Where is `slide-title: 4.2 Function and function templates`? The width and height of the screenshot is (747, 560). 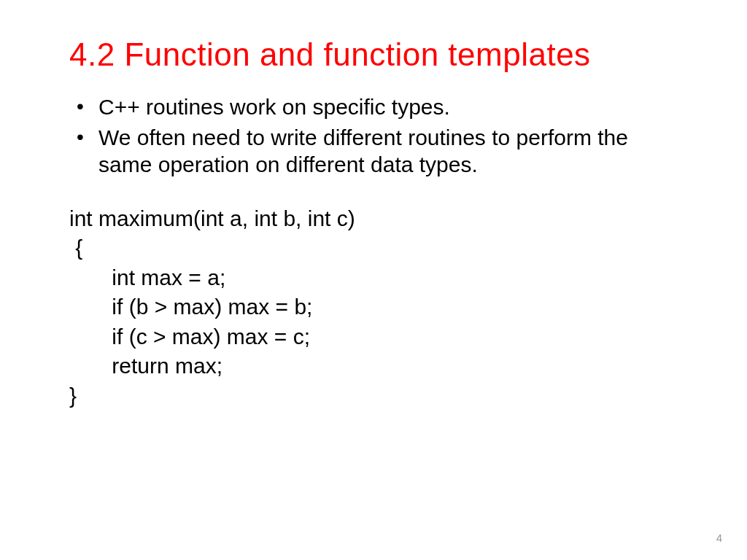 slide-title: 4.2 Function and function templates is located at coordinates (375, 55).